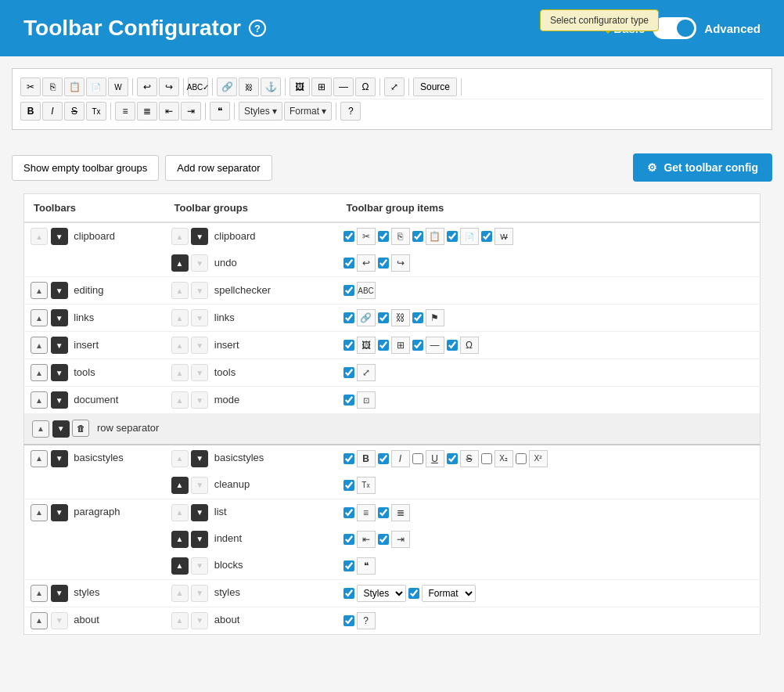 The width and height of the screenshot is (784, 692). Describe the element at coordinates (349, 400) in the screenshot. I see `check-source` at that location.